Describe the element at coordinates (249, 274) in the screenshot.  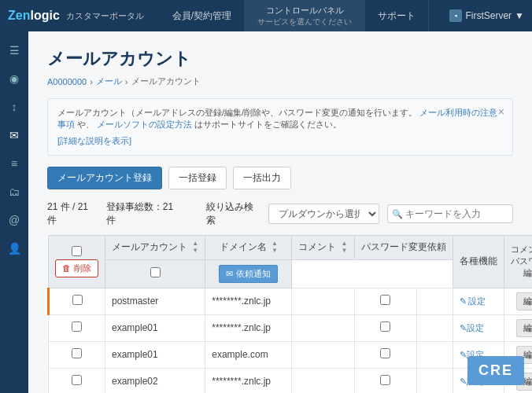
I see `notify-button: ✉ 依頼通知` at that location.